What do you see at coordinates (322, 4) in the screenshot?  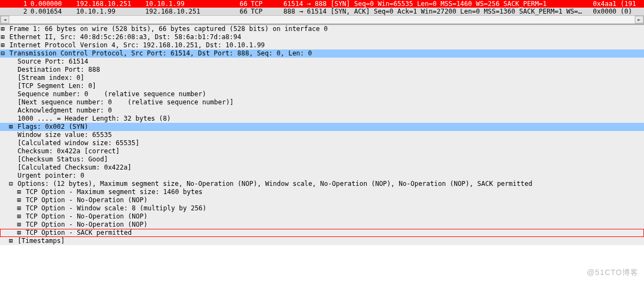 I see `packet-row: 1 0.000000 192.168.10.251 10.10.1.99 66 …` at bounding box center [322, 4].